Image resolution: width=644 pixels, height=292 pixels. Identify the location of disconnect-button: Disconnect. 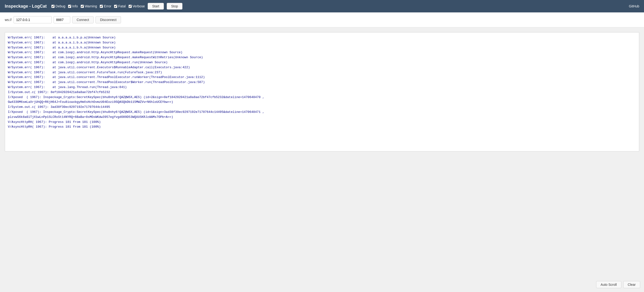
(108, 20).